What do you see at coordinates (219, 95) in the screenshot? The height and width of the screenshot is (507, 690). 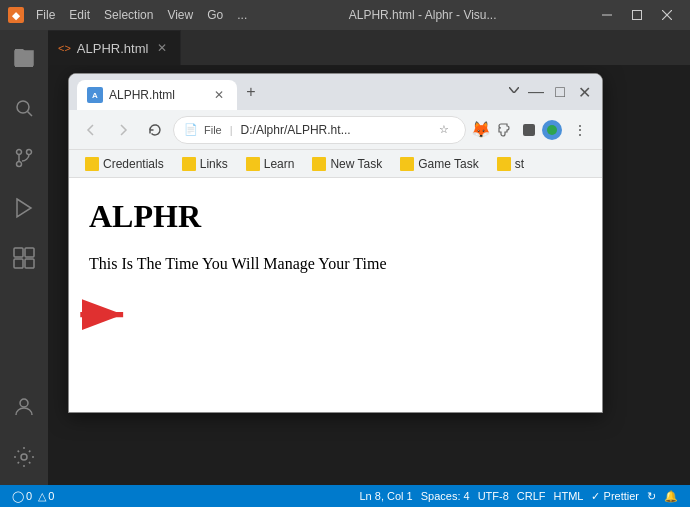 I see `browser-tab-close-button: ✕` at bounding box center [219, 95].